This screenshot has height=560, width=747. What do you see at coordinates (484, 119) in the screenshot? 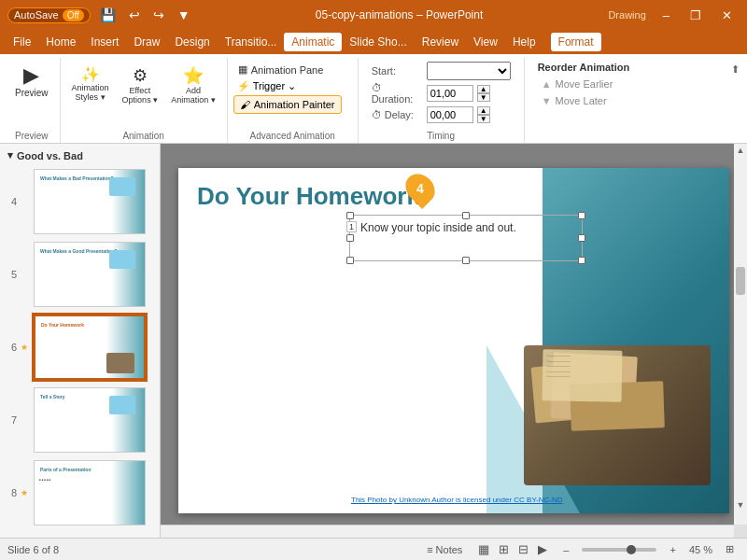
I see `delay-down: ▼` at bounding box center [484, 119].